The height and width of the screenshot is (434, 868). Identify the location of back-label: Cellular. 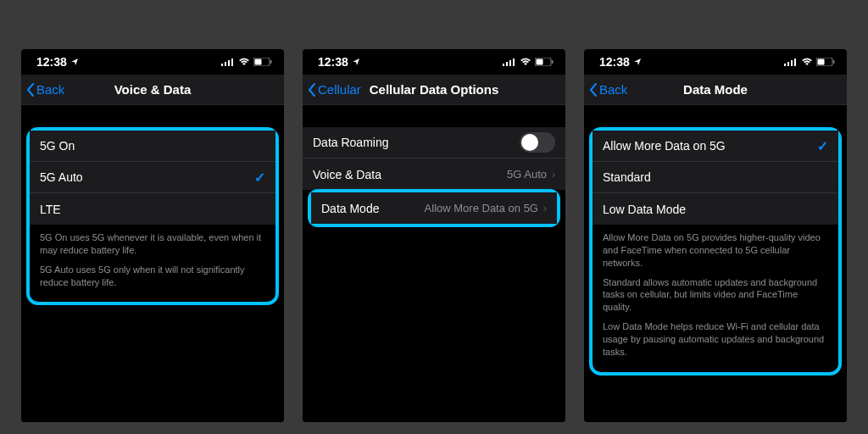
(339, 90).